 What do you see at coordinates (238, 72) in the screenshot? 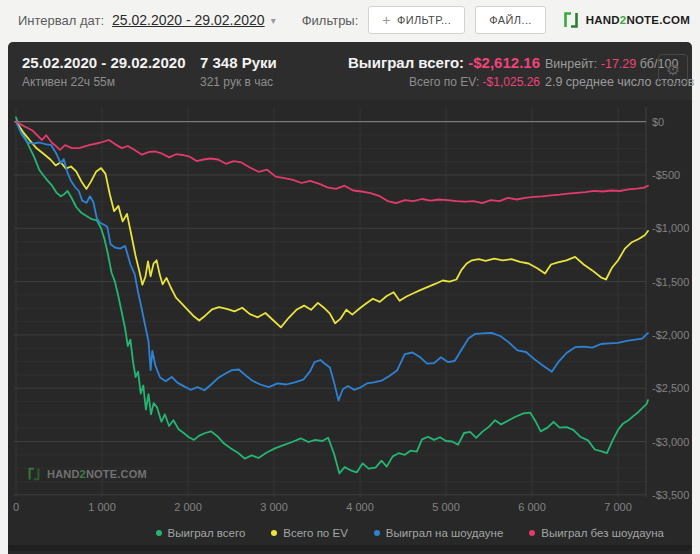
I see `hands-block: 7 348 Руки 321 рук в час` at bounding box center [238, 72].